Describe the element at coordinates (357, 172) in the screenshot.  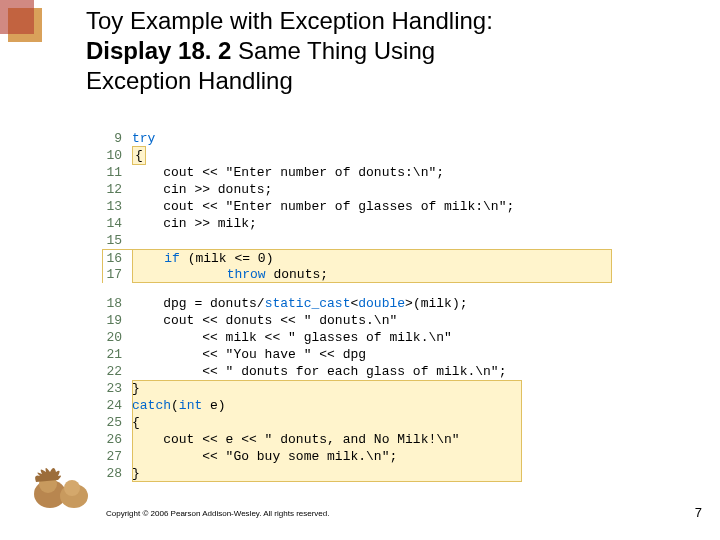
I see `code-row: 11 cout << "Enter number of donuts:\n";` at that location.